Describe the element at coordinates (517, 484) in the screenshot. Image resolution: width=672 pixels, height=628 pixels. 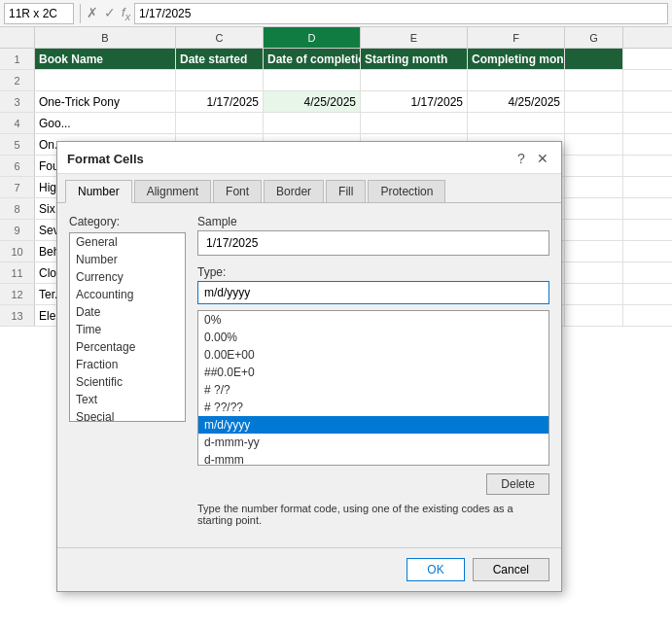
I see `delete-button: Delete` at that location.